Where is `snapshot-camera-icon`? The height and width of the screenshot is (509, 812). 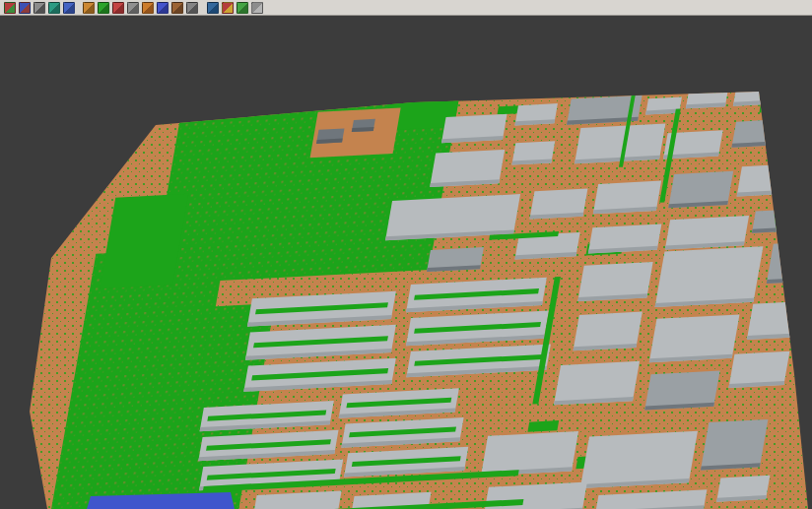 snapshot-camera-icon is located at coordinates (228, 8).